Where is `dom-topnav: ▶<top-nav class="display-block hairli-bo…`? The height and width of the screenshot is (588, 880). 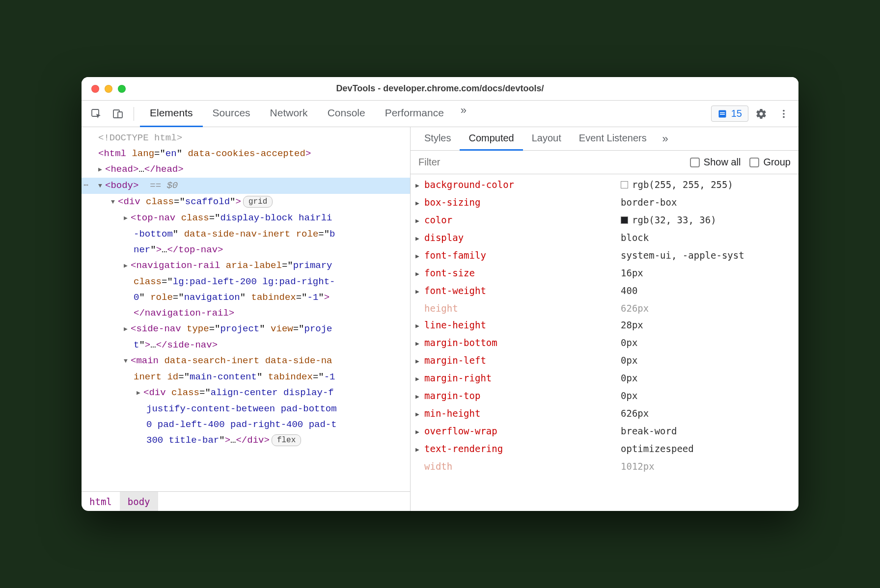
dom-topnav: ▶<top-nav class="display-block hairli-bo… is located at coordinates (246, 234).